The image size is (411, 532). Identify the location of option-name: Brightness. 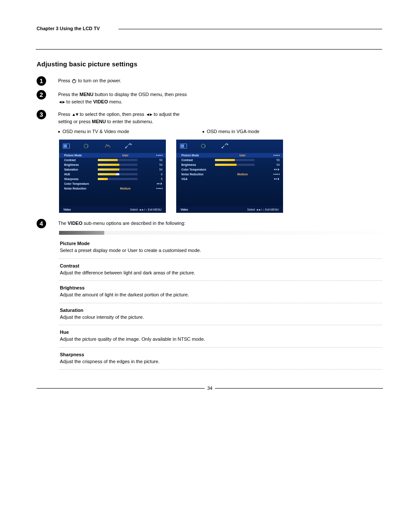
(221, 288).